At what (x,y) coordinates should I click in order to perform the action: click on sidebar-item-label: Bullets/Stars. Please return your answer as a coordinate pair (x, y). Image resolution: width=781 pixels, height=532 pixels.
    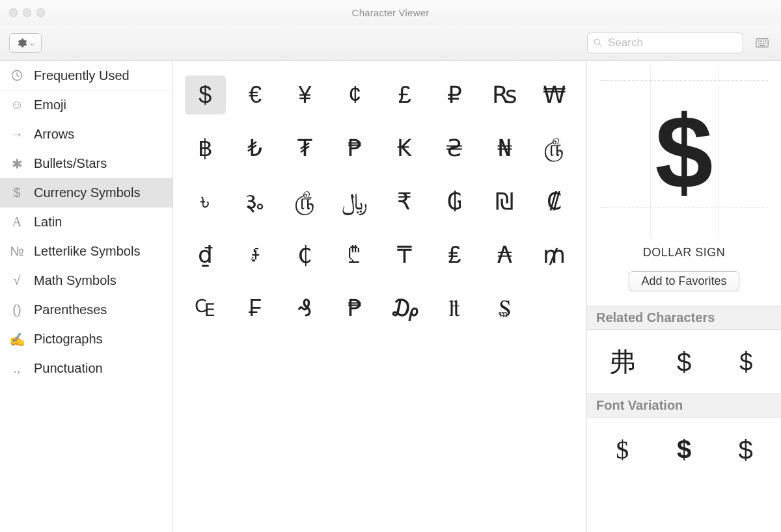
    Looking at the image, I should click on (70, 164).